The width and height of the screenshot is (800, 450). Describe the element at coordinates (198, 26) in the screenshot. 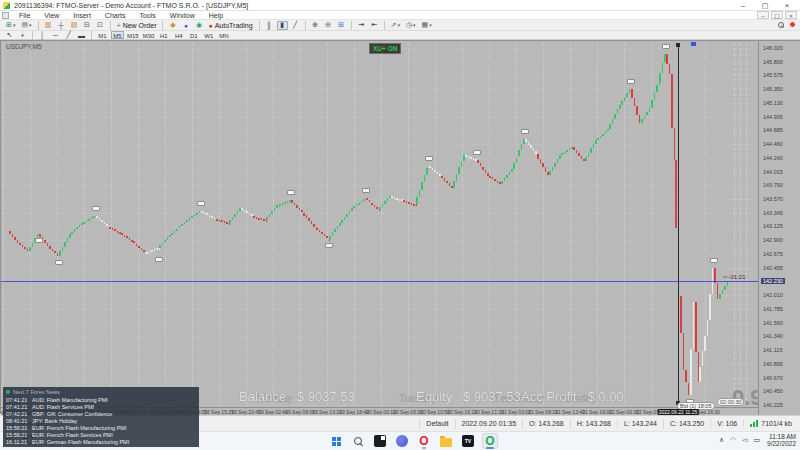

I see `community-button: ◉` at that location.